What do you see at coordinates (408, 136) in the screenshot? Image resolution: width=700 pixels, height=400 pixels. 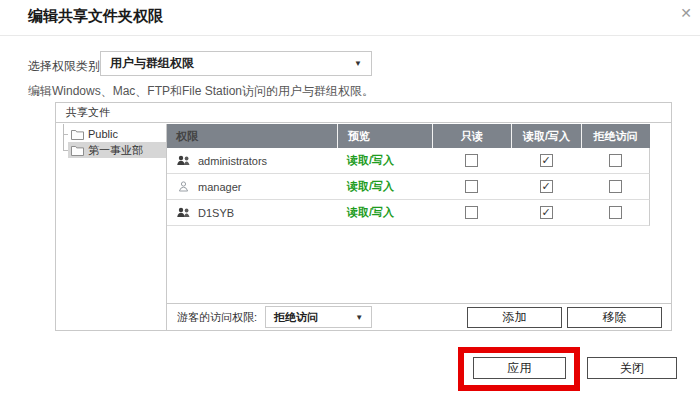 I see `table-header-row: 权限 预览 只读 读取/写入 拒绝访问` at bounding box center [408, 136].